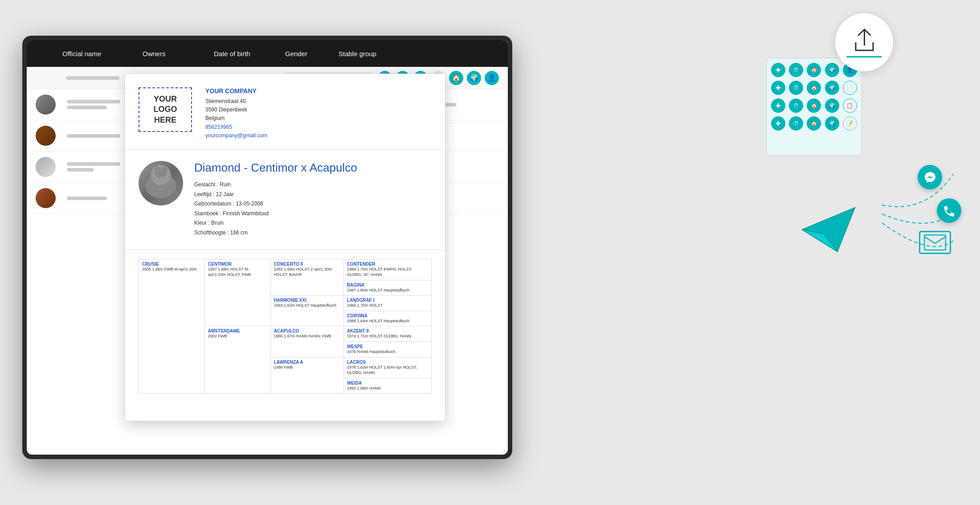  What do you see at coordinates (814, 107) in the screenshot?
I see `icons-panel: ✚ ⏱ 🏠 🌍 👤 ✚ ⏱ 🏠 🌍 📄 ✚ ⏱ 🏠 🌍 📋 ✚ ⏱ 🏠 🌍 📝` at bounding box center [814, 107].